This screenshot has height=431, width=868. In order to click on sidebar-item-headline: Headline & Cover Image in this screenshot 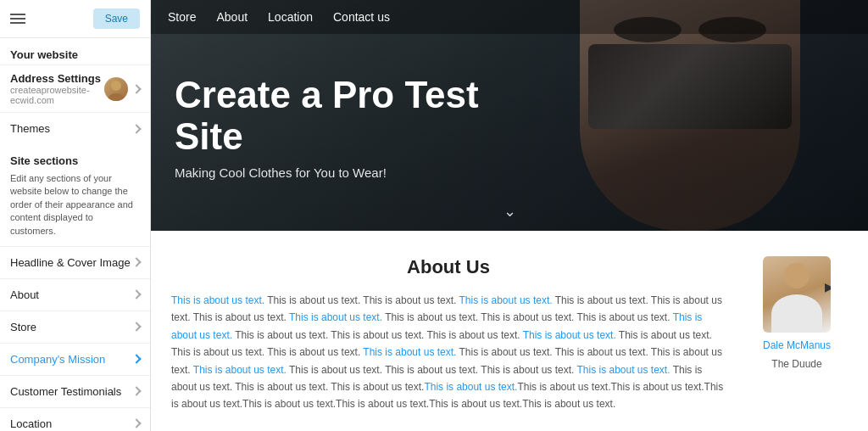, I will do `click(75, 262)`.